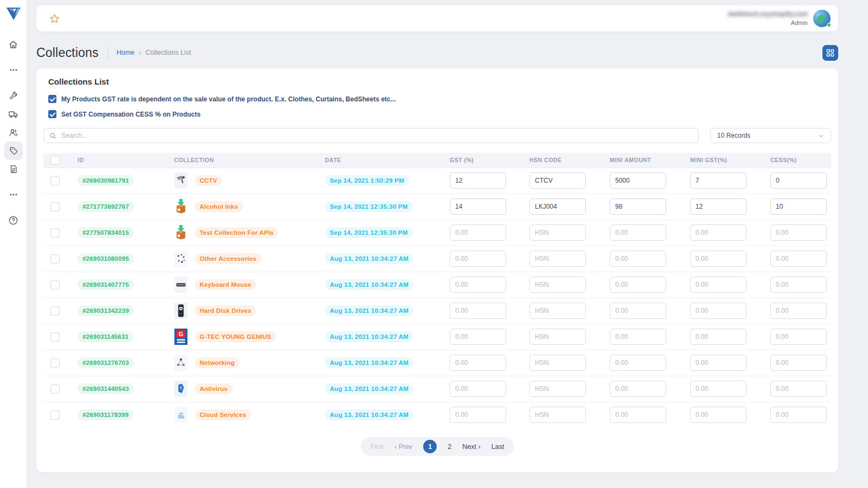 This screenshot has width=868, height=488. What do you see at coordinates (498, 447) in the screenshot?
I see `pagination-last: Last` at bounding box center [498, 447].